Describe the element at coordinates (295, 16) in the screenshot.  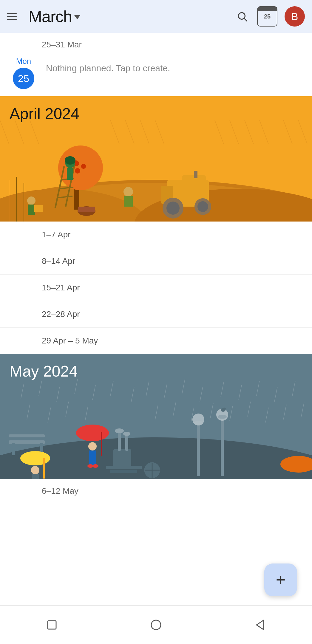
I see `account-avatar-button: B` at that location.